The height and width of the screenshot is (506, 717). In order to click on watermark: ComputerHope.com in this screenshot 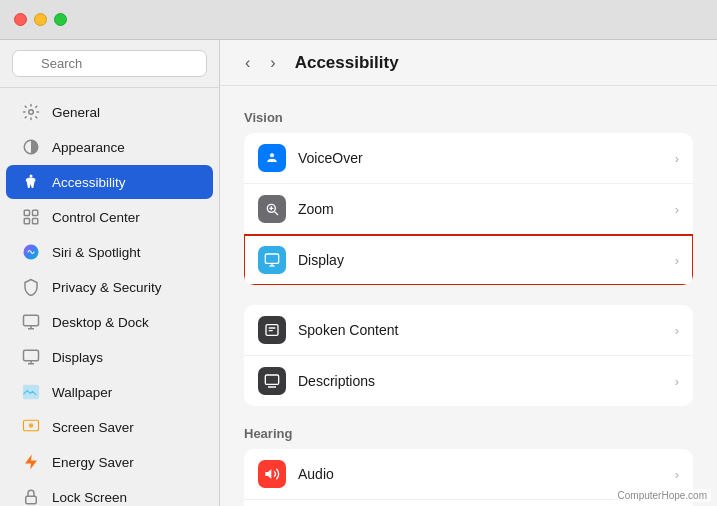, I will do `click(662, 496)`.